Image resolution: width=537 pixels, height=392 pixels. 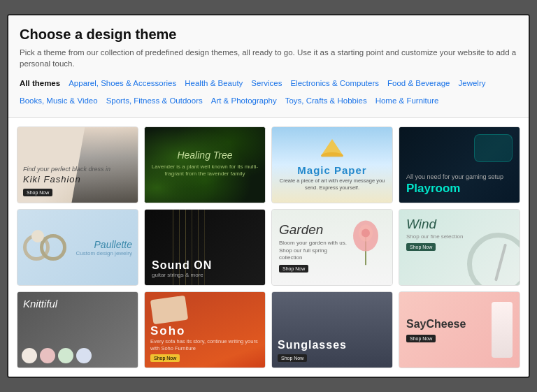 I want to click on filter-art: Art & Photography, so click(x=244, y=101).